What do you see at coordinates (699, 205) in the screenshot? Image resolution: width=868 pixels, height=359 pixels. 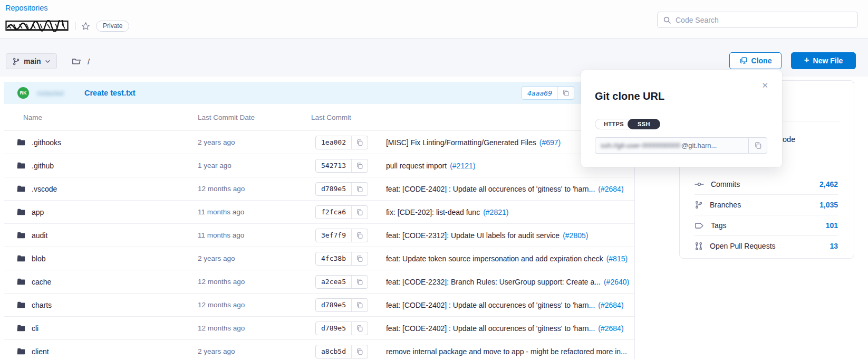 I see `git-branch-icon` at bounding box center [699, 205].